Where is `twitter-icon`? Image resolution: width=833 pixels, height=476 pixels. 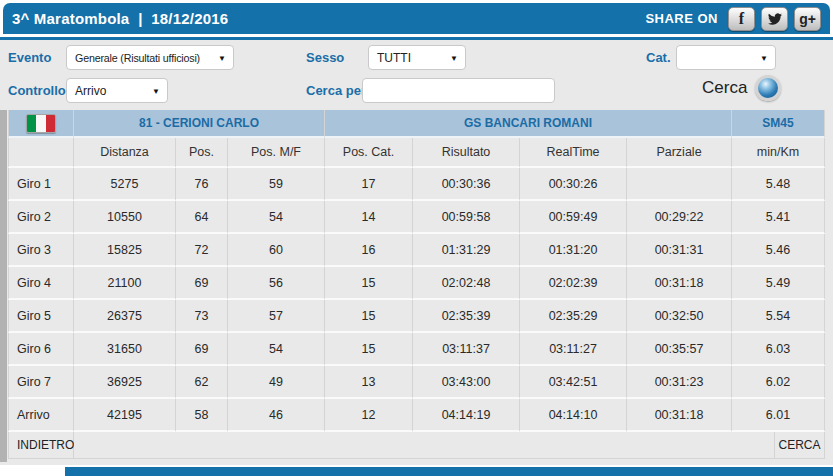
twitter-icon is located at coordinates (774, 19).